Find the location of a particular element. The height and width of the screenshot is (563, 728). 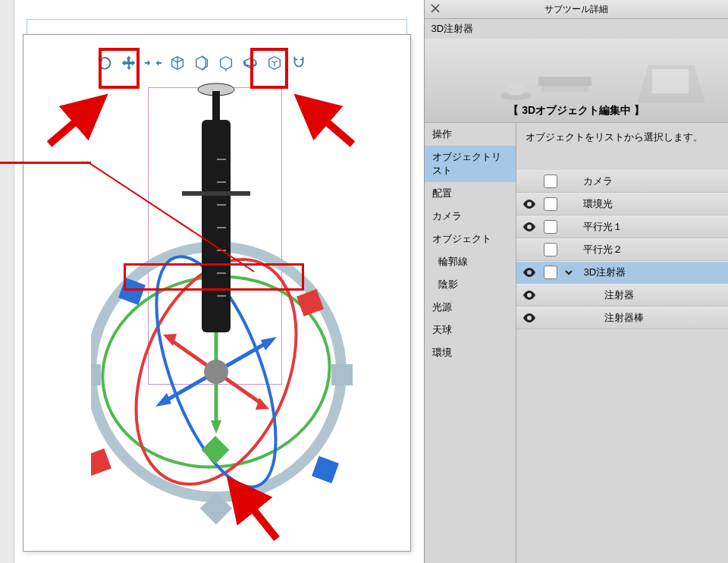

object-row: 注射器 is located at coordinates (622, 295).